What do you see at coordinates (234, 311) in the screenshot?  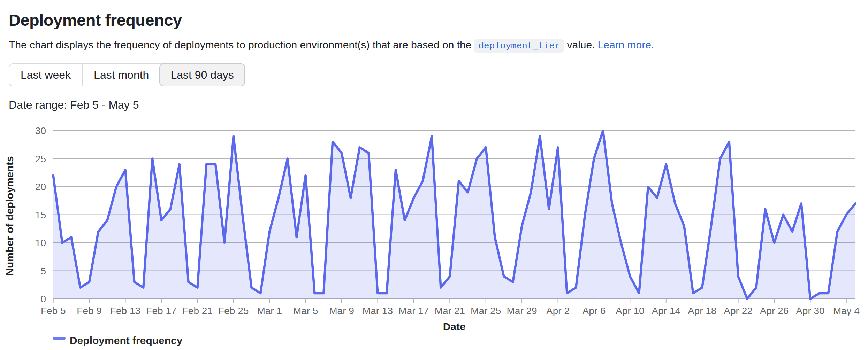 I see `x-tick-label-feb-25: Feb 25` at bounding box center [234, 311].